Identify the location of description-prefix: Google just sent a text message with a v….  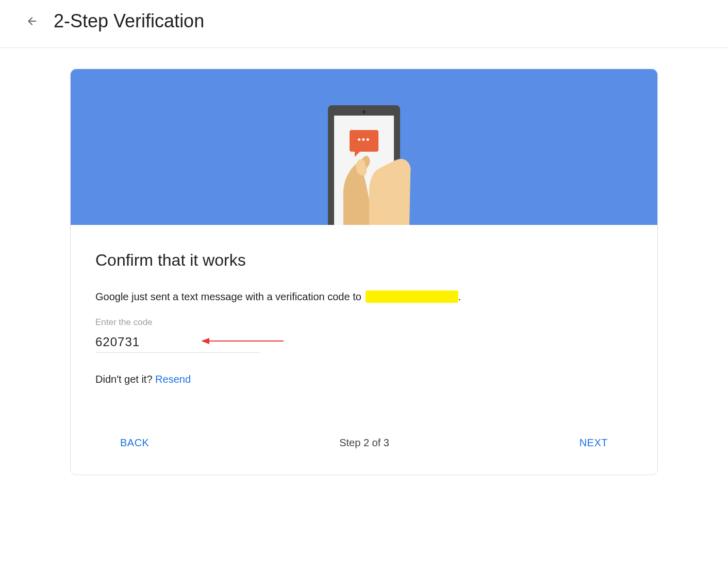
(228, 297).